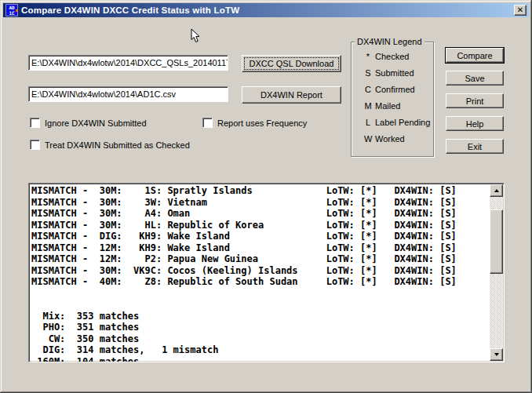 Image resolution: width=532 pixels, height=393 pixels. Describe the element at coordinates (475, 100) in the screenshot. I see `print-button: Print` at that location.